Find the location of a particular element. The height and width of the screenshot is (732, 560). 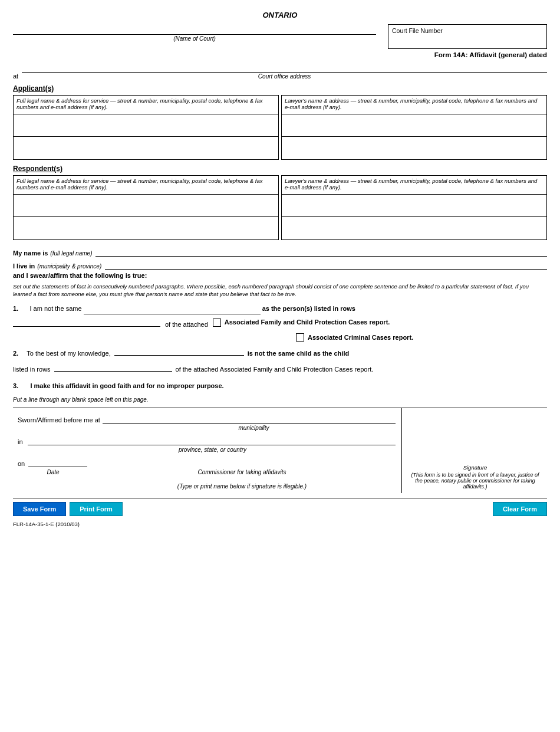

applicant-lawyer-input1 is located at coordinates (414, 126).